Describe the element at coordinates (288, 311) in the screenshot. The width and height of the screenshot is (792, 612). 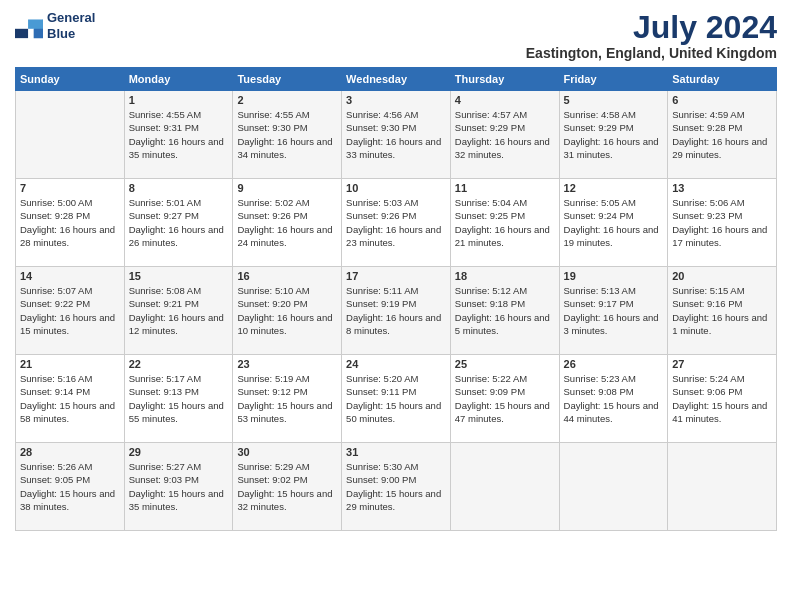
I see `calendar-cell: 16Sunrise: 5:10 AMSunset: 9:20 PMDayligh…` at that location.